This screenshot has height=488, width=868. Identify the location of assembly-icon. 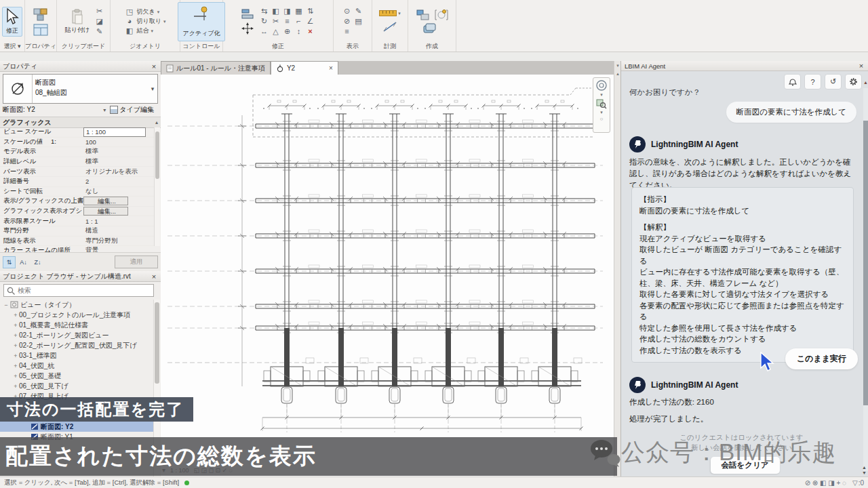
(432, 28).